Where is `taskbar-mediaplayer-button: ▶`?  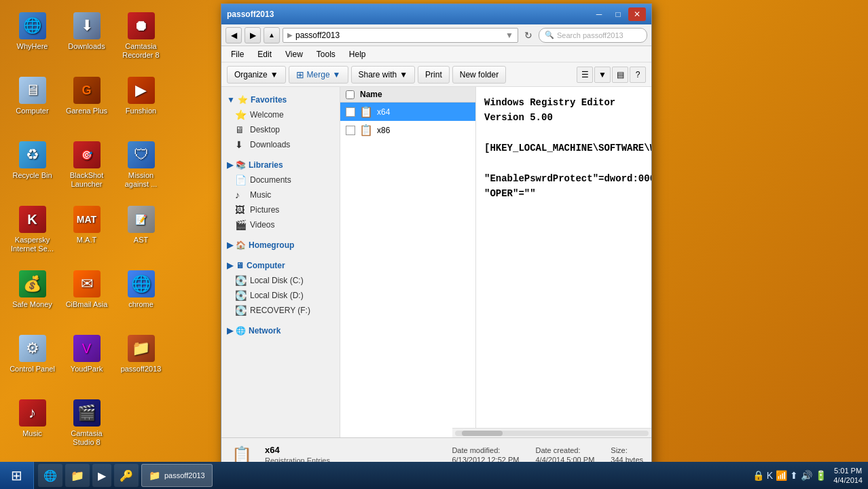 taskbar-mediaplayer-button: ▶ is located at coordinates (102, 475).